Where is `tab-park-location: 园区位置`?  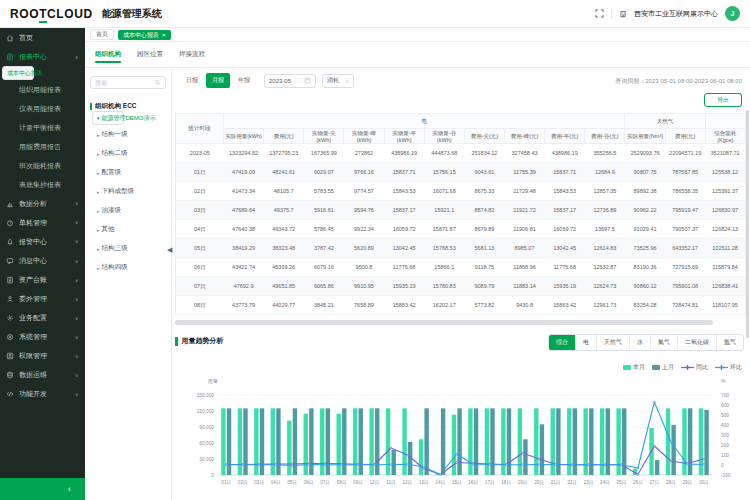 tab-park-location: 园区位置 is located at coordinates (150, 58).